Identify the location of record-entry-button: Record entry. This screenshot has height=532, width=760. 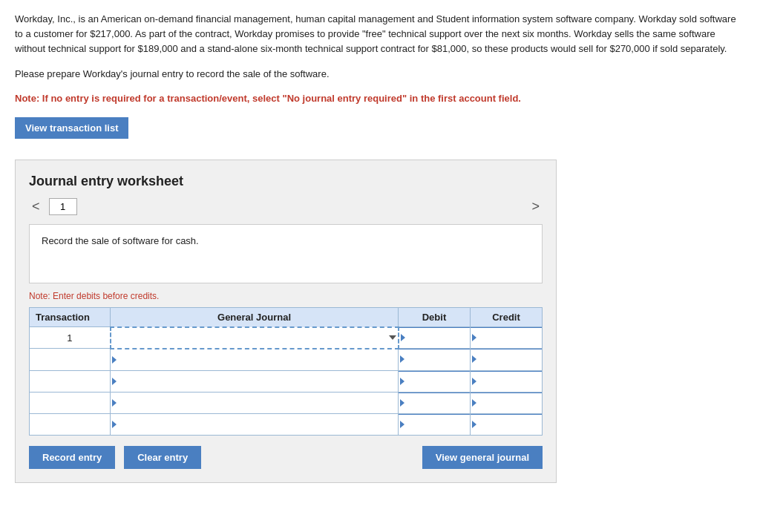
(72, 457).